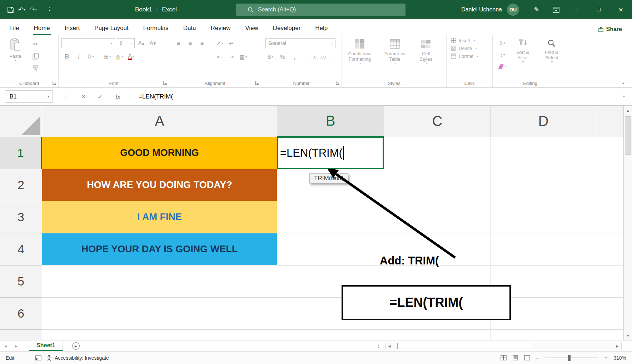  Describe the element at coordinates (232, 44) in the screenshot. I see `wrap-text-button: ↩` at that location.